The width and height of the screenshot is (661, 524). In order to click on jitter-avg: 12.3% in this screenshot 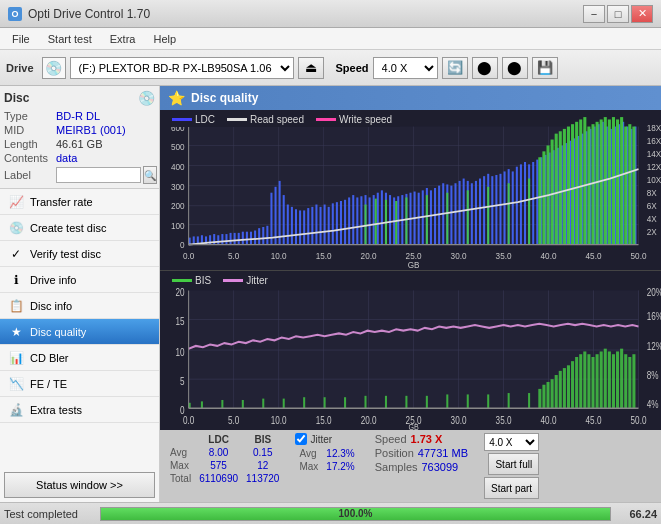, I will do `click(340, 454)`.